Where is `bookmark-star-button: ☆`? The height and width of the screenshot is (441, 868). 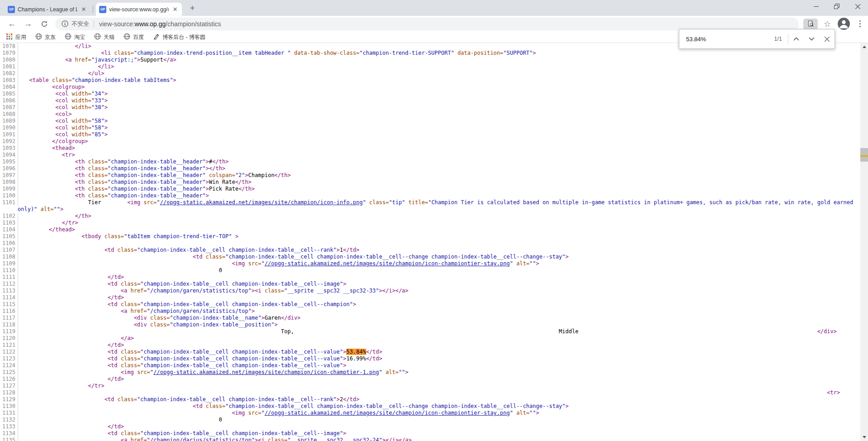 bookmark-star-button: ☆ is located at coordinates (827, 24).